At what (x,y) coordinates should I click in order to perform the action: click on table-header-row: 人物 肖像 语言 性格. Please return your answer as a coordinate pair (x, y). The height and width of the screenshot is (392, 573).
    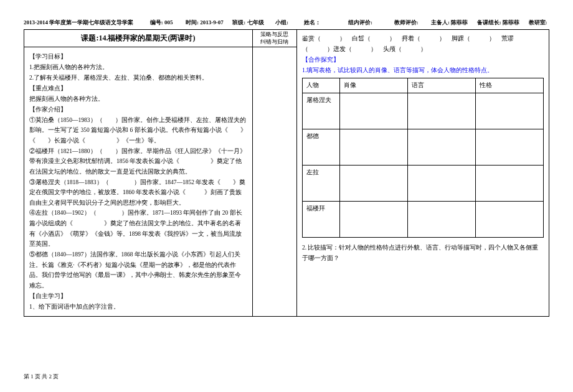
    Looking at the image, I should click on (422, 86).